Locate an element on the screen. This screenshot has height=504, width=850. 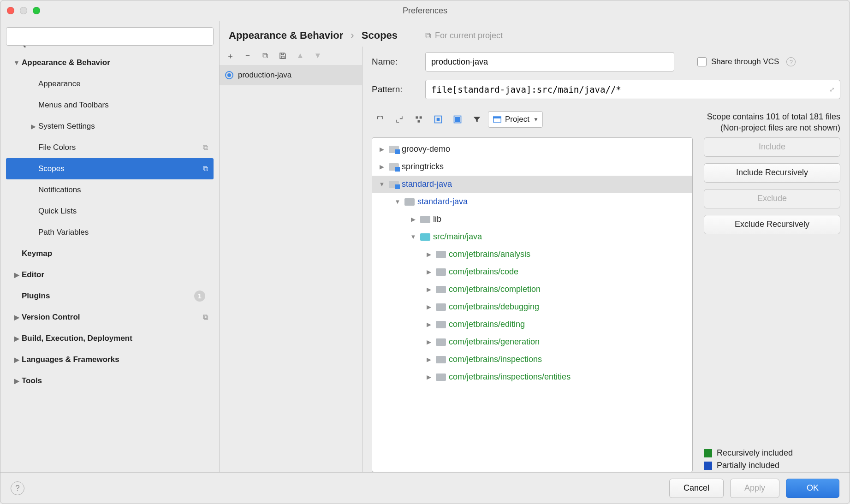
file-tree-row: ▶com/jetbrains/code is located at coordinates (532, 272).